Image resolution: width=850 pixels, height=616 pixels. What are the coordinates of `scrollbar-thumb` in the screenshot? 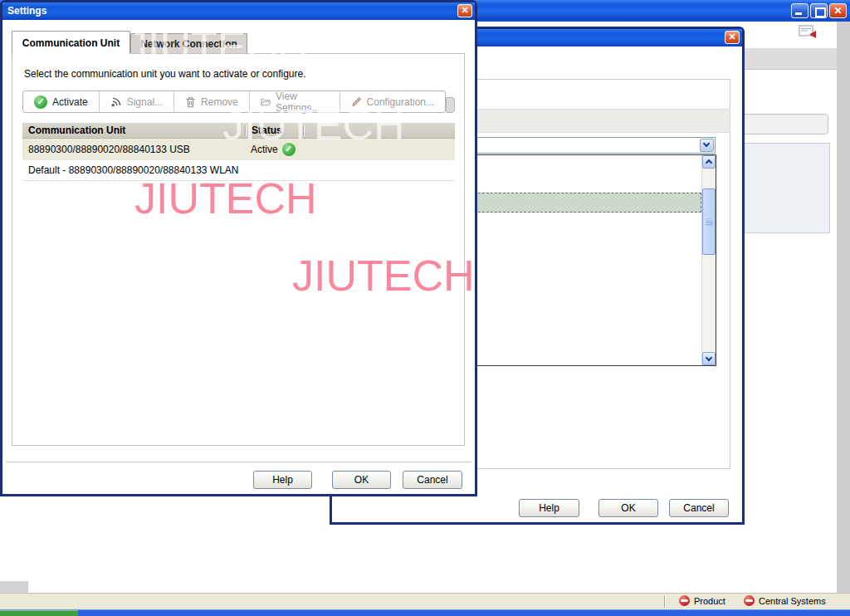 It's located at (709, 222).